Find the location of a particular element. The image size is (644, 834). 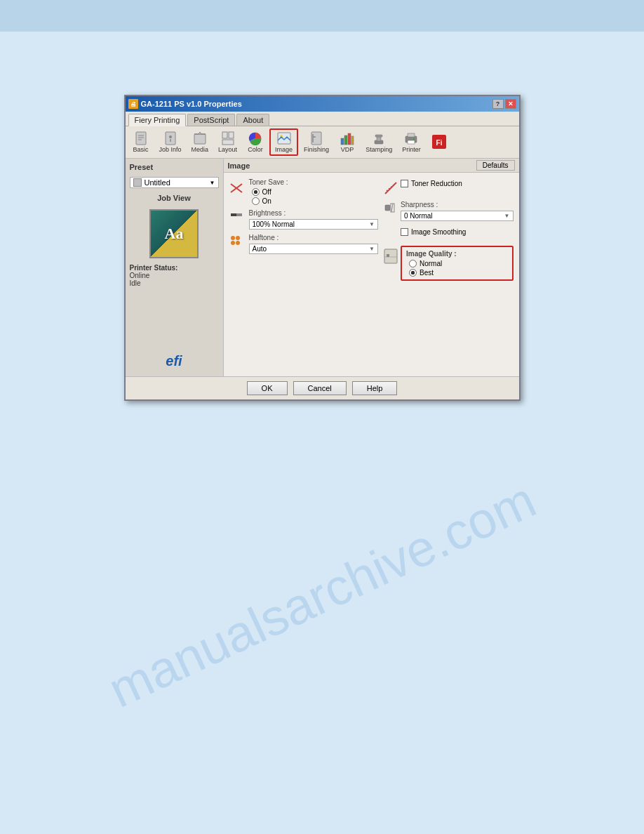

toner-on-option: On is located at coordinates (316, 201).